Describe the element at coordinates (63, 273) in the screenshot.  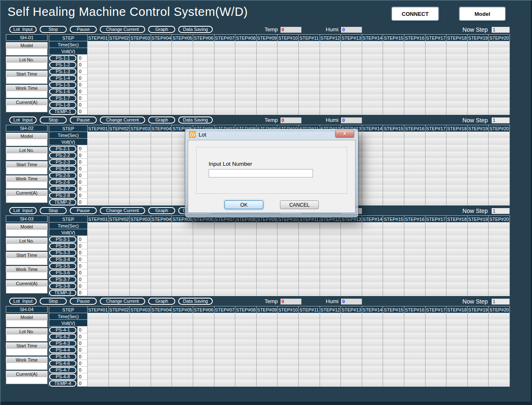
I see `ps-step-button: PS-3-6` at that location.